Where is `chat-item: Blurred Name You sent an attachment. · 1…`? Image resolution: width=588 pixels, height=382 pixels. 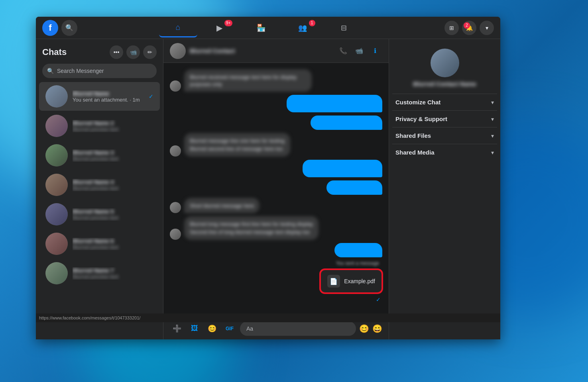
chat-item: Blurred Name You sent an attachment. · 1… is located at coordinates (100, 96).